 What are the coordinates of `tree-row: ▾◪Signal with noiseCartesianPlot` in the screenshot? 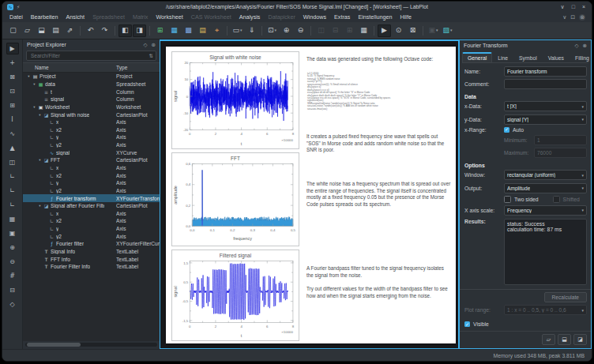 It's located at (92, 114).